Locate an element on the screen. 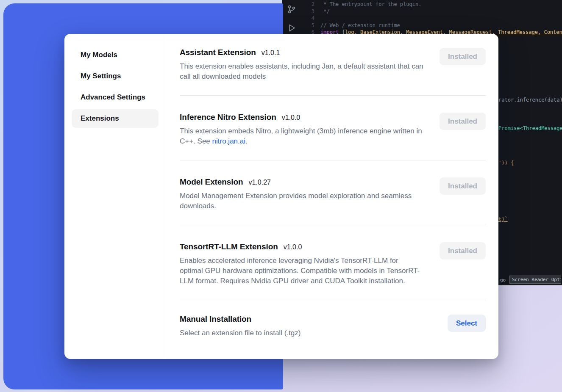 The height and width of the screenshot is (392, 562). extension-row-model: Model Extension v1.0.27 Model Management… is located at coordinates (333, 193).